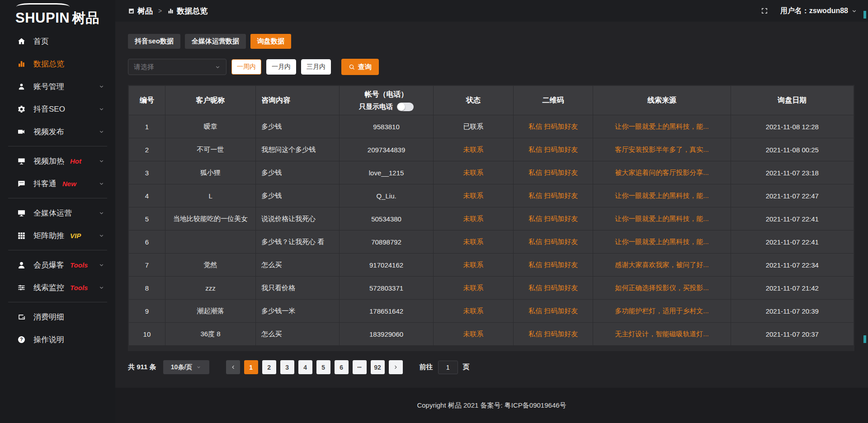 The image size is (868, 423). What do you see at coordinates (297, 242) in the screenshot?
I see `cell-content: 多少钱？让我死心 看` at bounding box center [297, 242].